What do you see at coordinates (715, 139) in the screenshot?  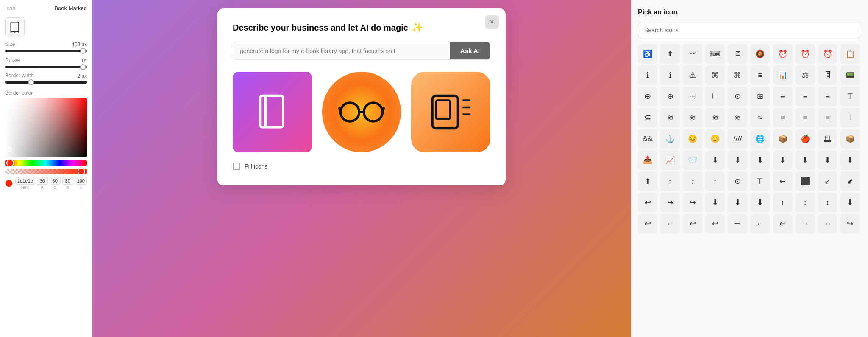 I see `icon-cell: 😊` at bounding box center [715, 139].